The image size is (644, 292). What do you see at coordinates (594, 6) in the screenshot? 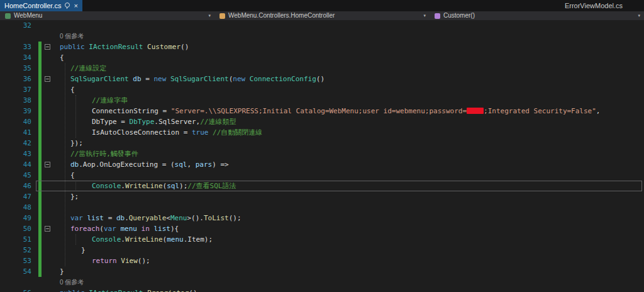
I see `tab-errorviewmodel: ErrorViewModel.cs` at bounding box center [594, 6].